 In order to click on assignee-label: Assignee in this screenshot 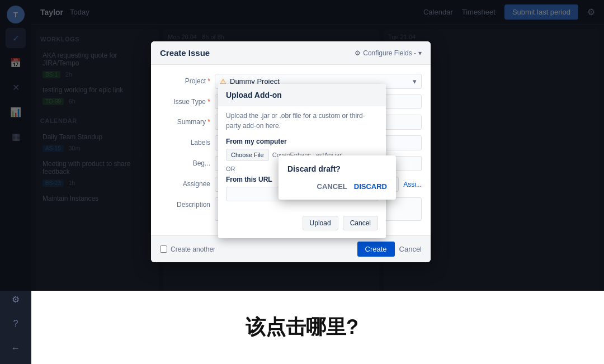, I will do `click(185, 182)`.